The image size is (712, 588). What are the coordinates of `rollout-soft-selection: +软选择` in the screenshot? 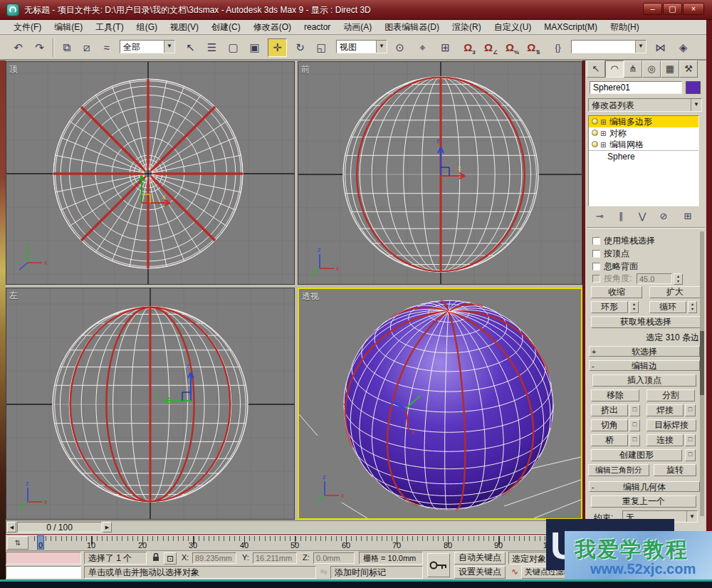 It's located at (644, 352).